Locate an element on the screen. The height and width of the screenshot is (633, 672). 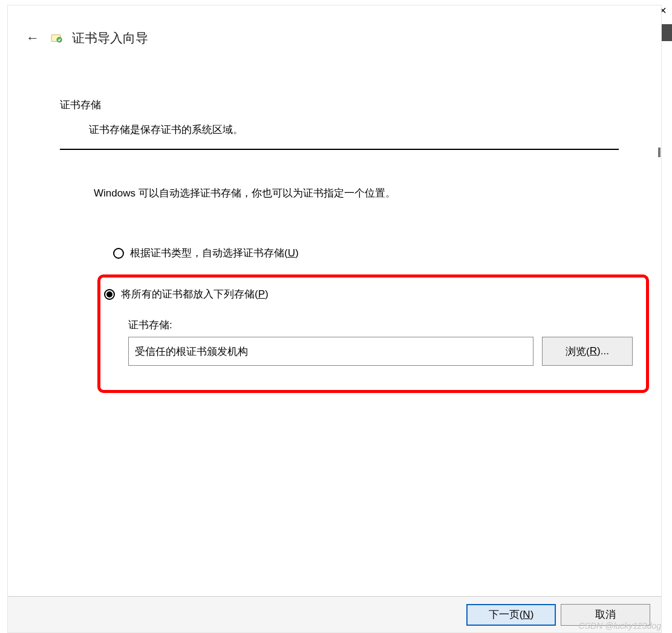
next-button: 下一页(N) is located at coordinates (511, 615).